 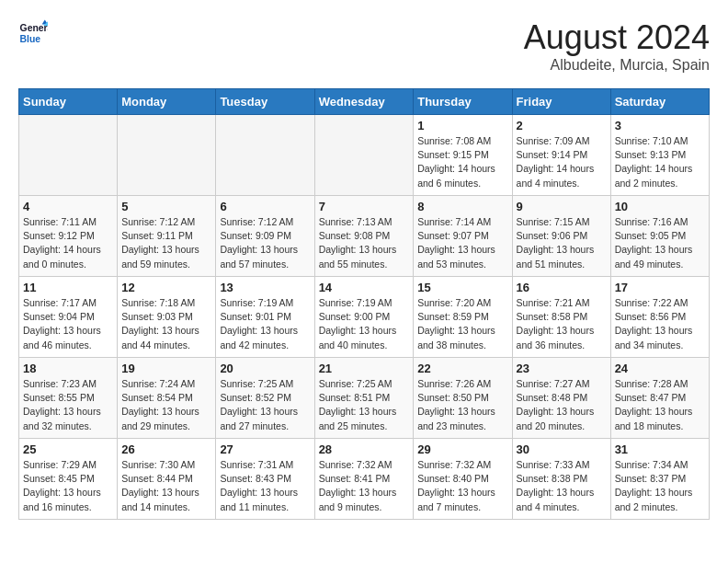 What do you see at coordinates (364, 243) in the screenshot?
I see `day-info: Sunrise: 7:13 AM Sunset: 9:08 PM Dayligh…` at bounding box center [364, 243].